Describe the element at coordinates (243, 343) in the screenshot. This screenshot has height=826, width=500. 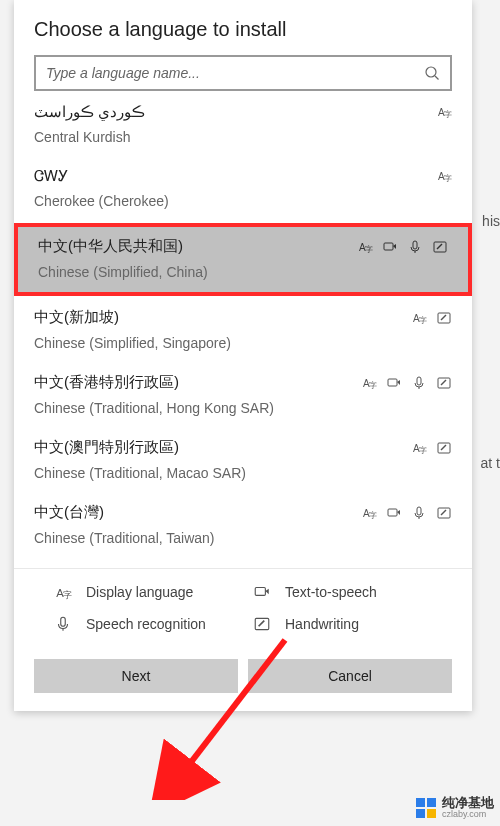
I see `language-english-name: Chinese (Simplified, Singapore)` at that location.